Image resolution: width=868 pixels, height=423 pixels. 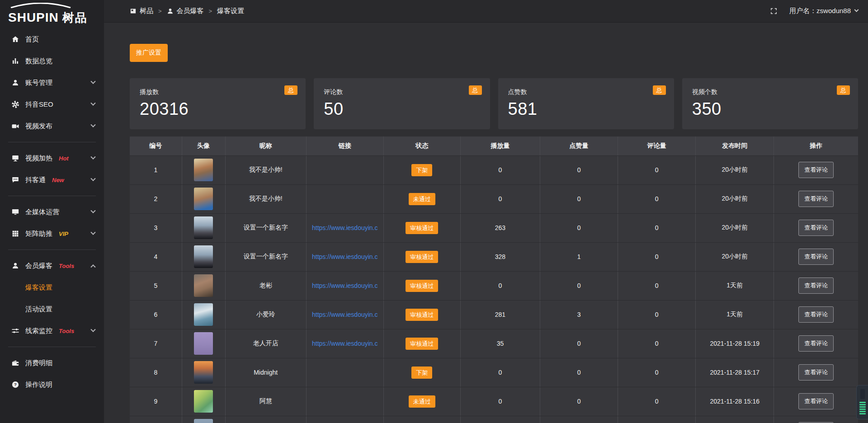 What do you see at coordinates (862, 402) in the screenshot?
I see `floating-widget` at bounding box center [862, 402].